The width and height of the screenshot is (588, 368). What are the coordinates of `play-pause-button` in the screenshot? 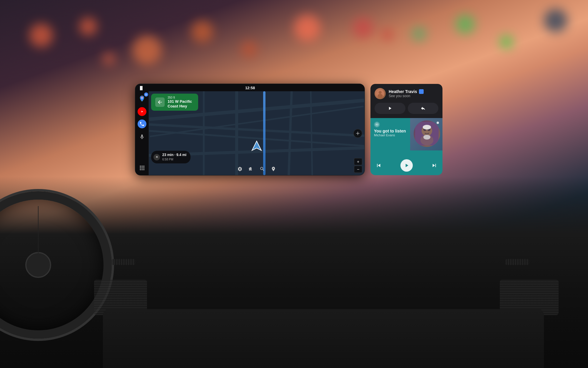 It's located at (407, 165).